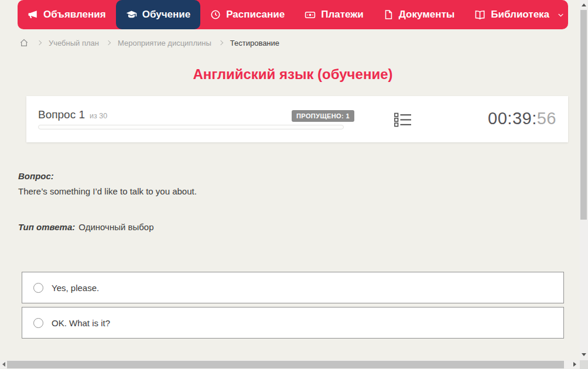 Image resolution: width=588 pixels, height=369 pixels. Describe the element at coordinates (520, 15) in the screenshot. I see `nav-label: Библиотека` at that location.